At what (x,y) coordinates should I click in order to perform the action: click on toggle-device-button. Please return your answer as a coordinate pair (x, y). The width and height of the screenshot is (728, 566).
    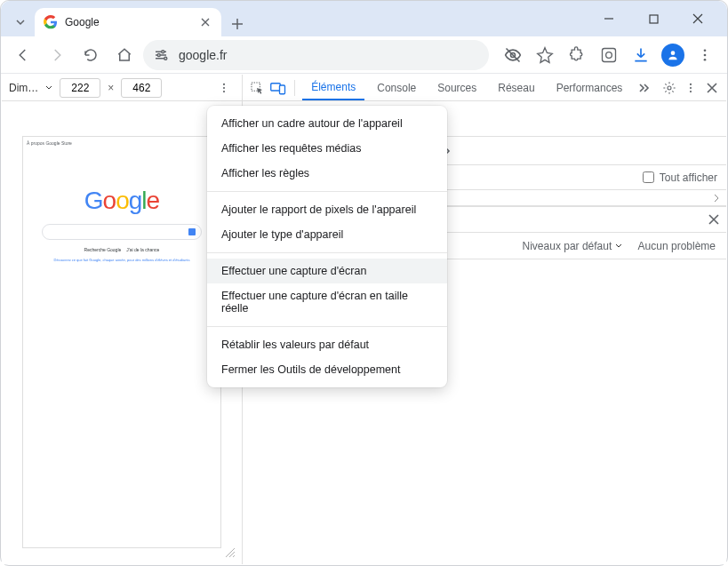
    Looking at the image, I should click on (278, 88).